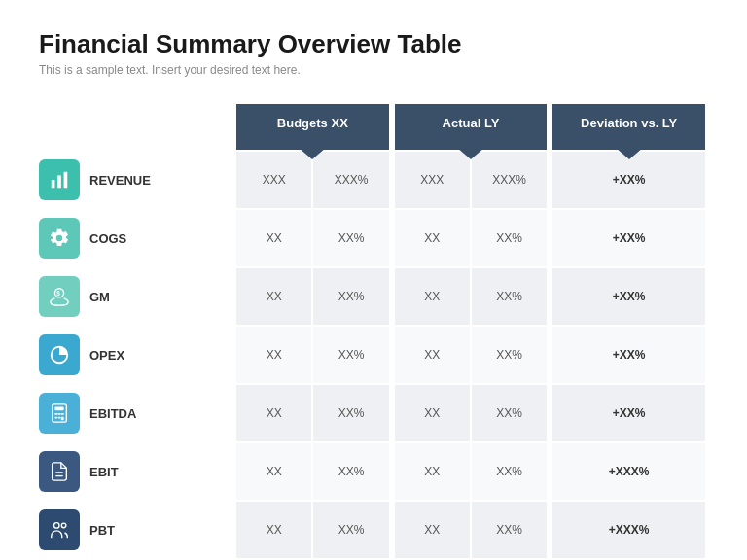 This screenshot has width=747, height=560. Describe the element at coordinates (113, 414) in the screenshot. I see `row-label-text: EBITDA` at that location.